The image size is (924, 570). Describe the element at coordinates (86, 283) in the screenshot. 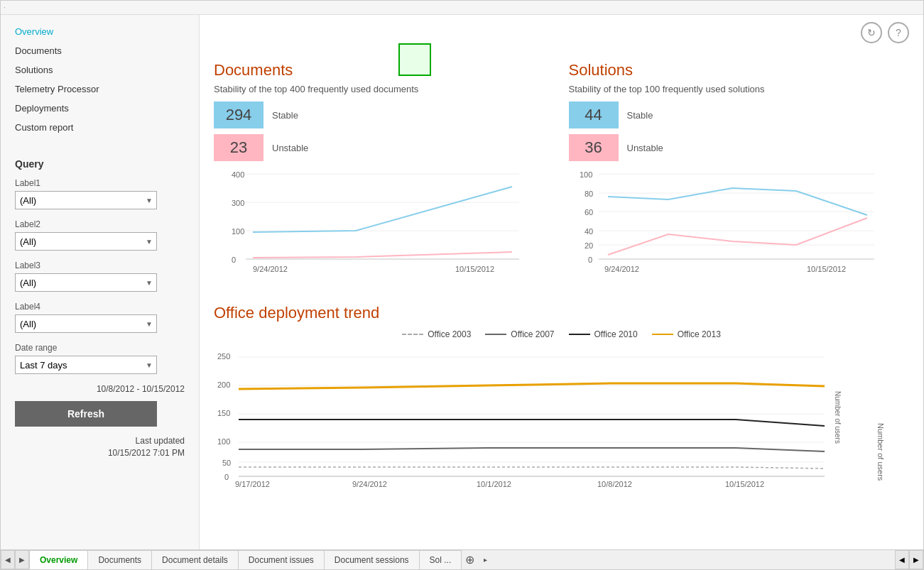

I see `label3-select: (All)` at that location.